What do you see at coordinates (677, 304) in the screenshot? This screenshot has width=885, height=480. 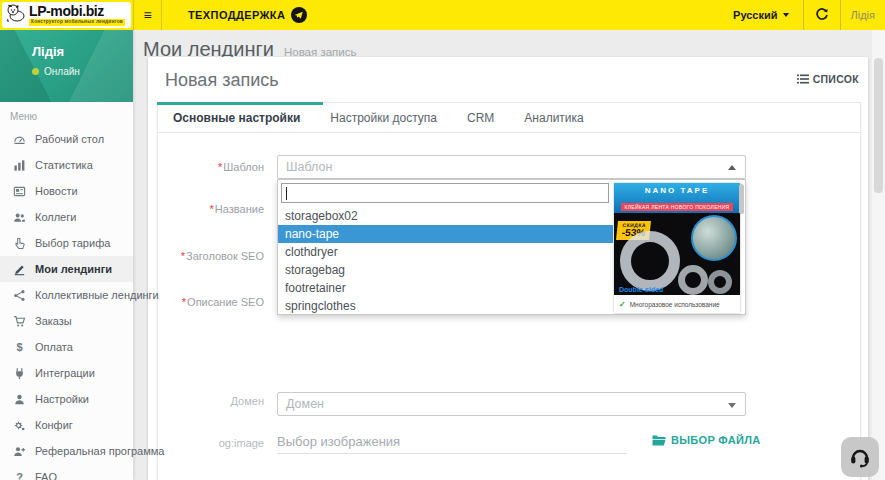 I see `preview-footer: ✓ Многоразовое использование` at bounding box center [677, 304].